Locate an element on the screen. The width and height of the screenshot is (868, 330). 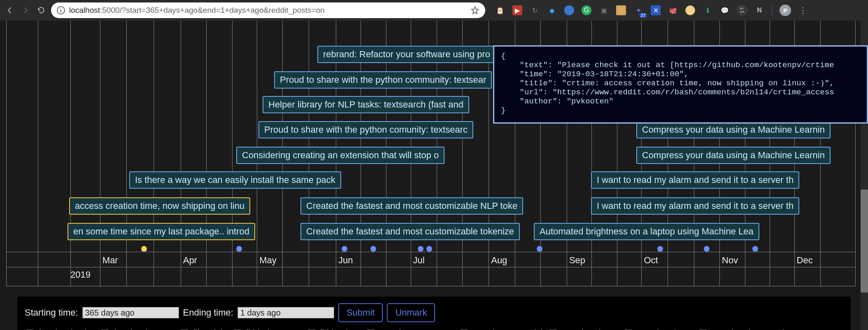
source-google_page_visit: google_page_visit is located at coordinates (502, 329).